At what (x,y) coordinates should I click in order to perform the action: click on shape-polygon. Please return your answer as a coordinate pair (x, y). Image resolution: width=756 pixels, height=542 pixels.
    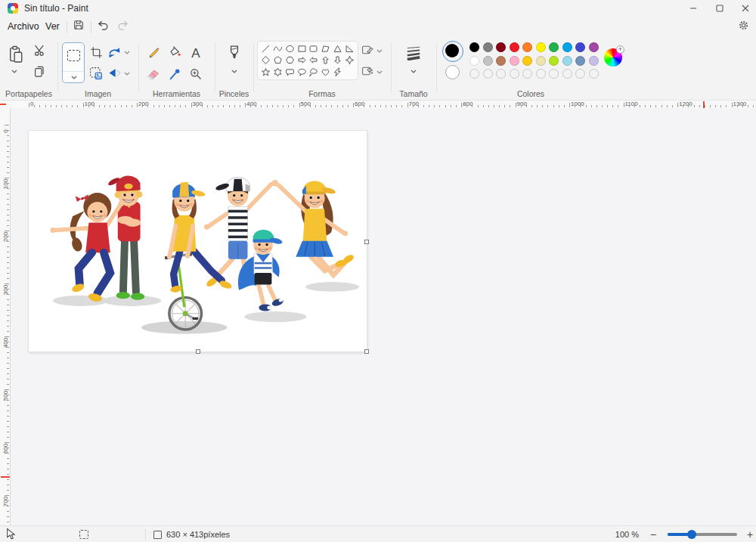
    Looking at the image, I should click on (326, 48).